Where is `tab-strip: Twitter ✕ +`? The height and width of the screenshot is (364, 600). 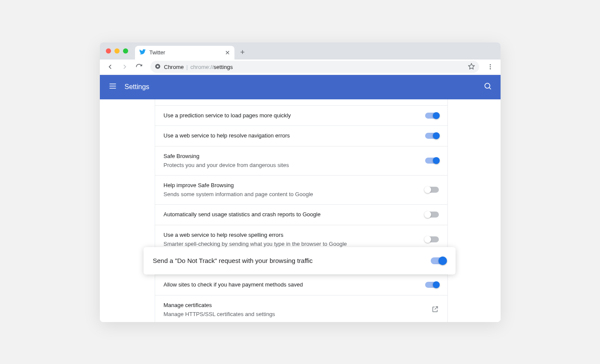
tab-strip: Twitter ✕ + is located at coordinates (300, 51).